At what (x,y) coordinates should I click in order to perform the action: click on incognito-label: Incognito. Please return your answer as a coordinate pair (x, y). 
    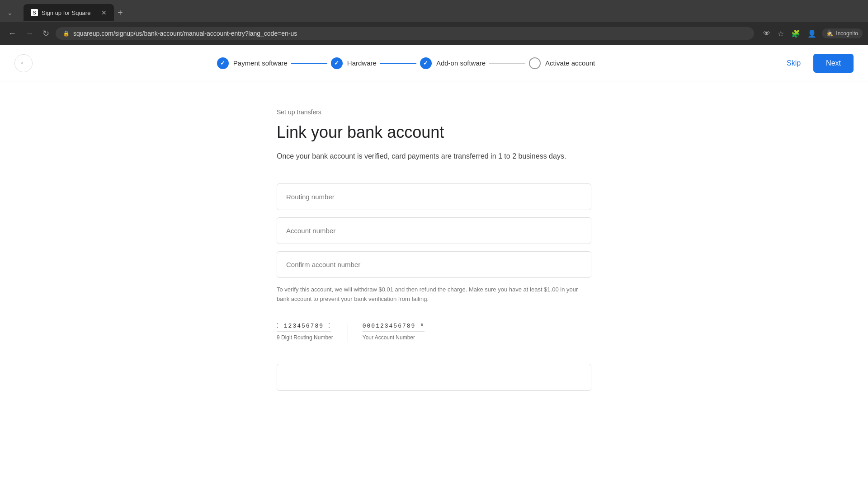
    Looking at the image, I should click on (847, 33).